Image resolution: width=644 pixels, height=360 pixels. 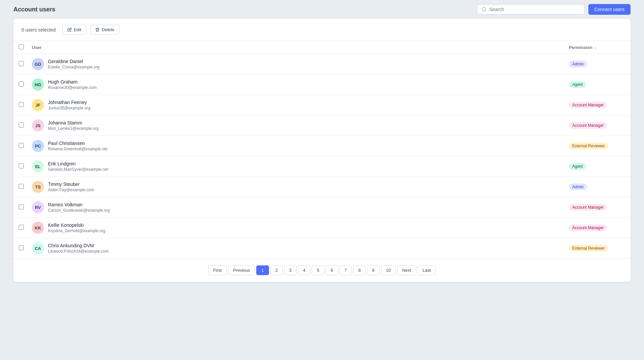 I want to click on avatar: JF, so click(x=38, y=105).